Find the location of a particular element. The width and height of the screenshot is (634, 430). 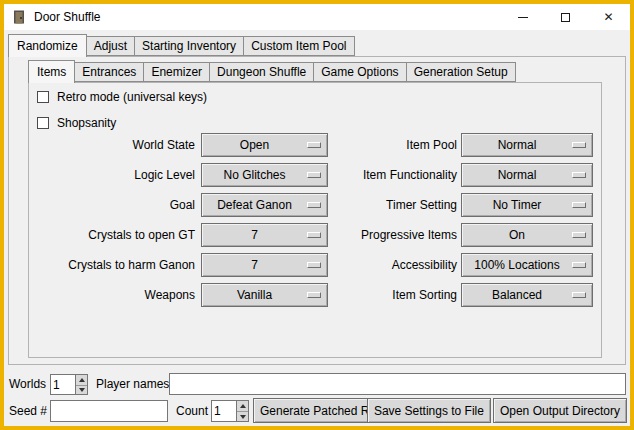

maximize-button is located at coordinates (566, 17).